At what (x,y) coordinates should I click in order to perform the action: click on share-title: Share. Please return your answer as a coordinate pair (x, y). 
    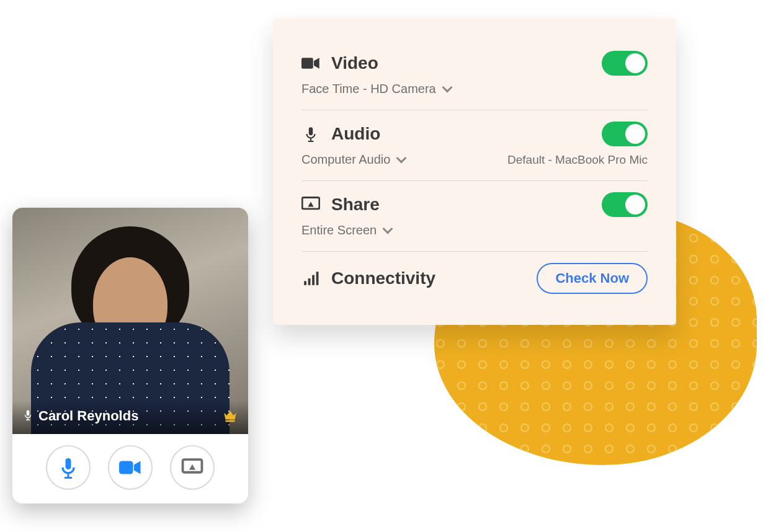
    Looking at the image, I should click on (355, 205).